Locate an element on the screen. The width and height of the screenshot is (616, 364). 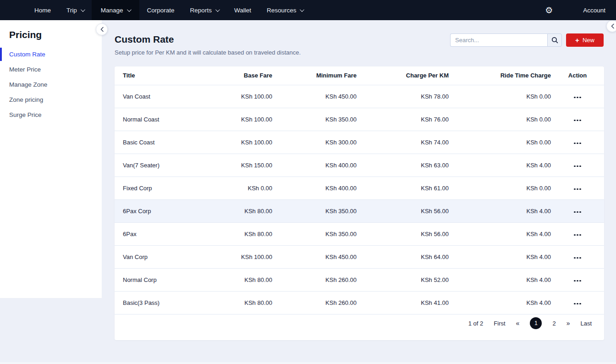
cell-base-fare: KSh 150.00 is located at coordinates (241, 165).